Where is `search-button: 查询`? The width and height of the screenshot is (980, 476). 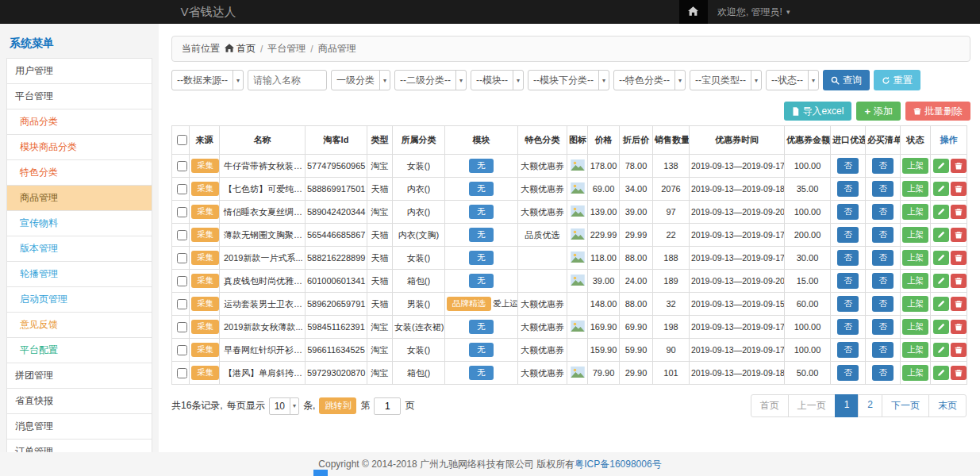
search-button: 查询 is located at coordinates (846, 80).